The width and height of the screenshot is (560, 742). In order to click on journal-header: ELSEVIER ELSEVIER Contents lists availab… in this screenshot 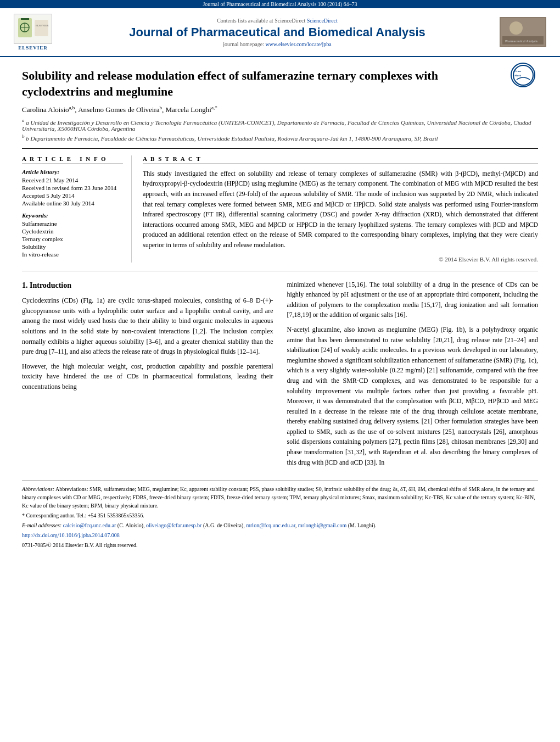, I will do `click(280, 33)`.